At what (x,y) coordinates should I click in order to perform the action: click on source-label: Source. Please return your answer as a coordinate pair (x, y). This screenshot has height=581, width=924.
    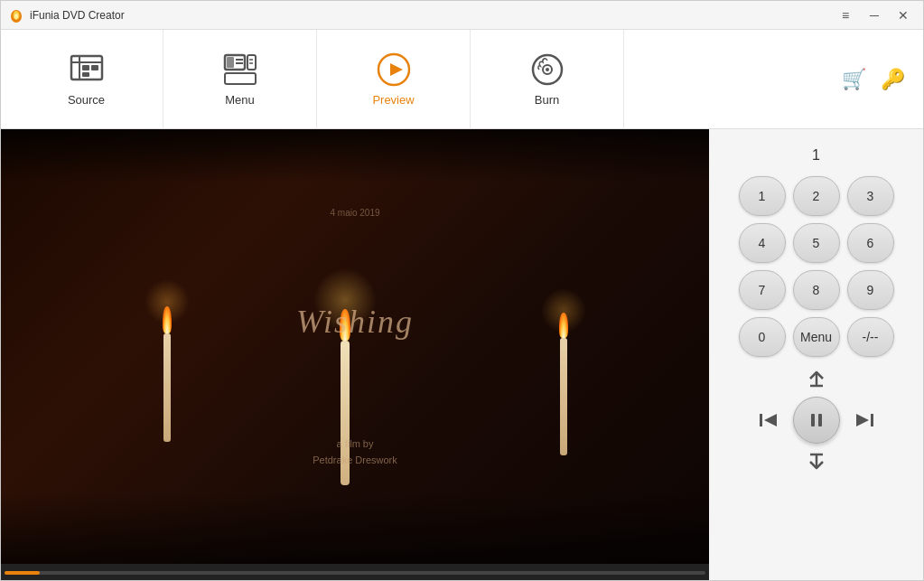
    Looking at the image, I should click on (87, 99).